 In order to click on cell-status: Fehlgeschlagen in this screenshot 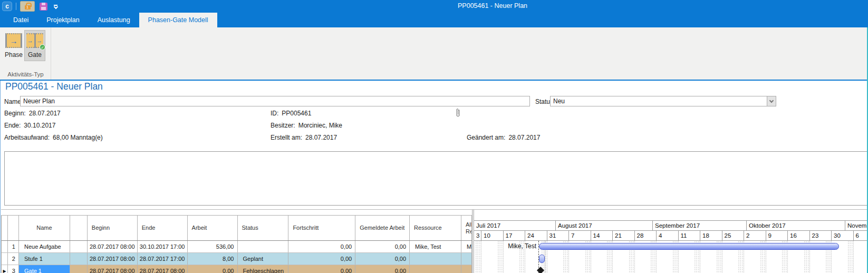, I will do `click(264, 269)`.